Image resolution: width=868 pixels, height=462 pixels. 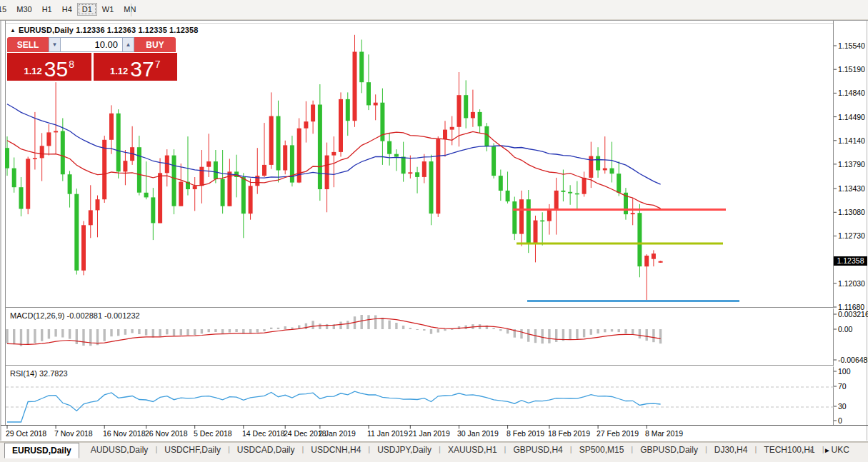 I want to click on triangle-up-icon: ▲, so click(x=129, y=44).